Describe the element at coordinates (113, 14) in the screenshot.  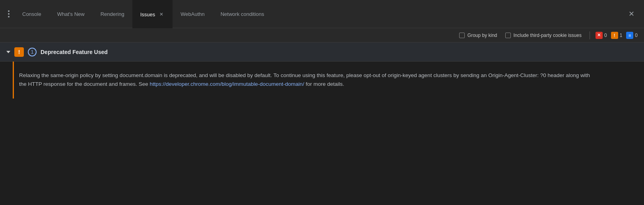
I see `tab-rendering: Rendering` at that location.